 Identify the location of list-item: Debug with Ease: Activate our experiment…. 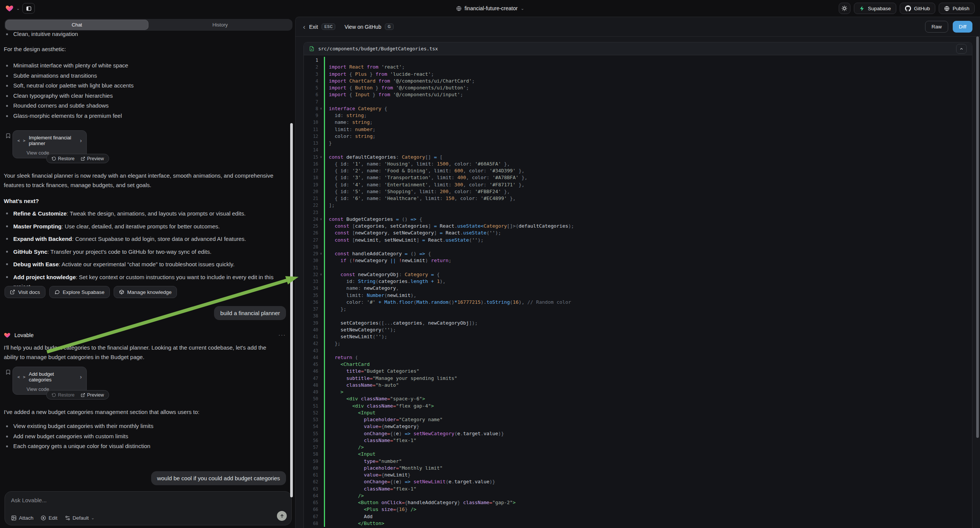
(141, 264).